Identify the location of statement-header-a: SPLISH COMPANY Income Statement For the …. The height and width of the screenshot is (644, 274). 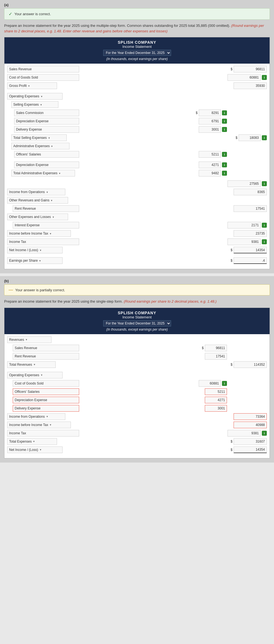
(137, 50).